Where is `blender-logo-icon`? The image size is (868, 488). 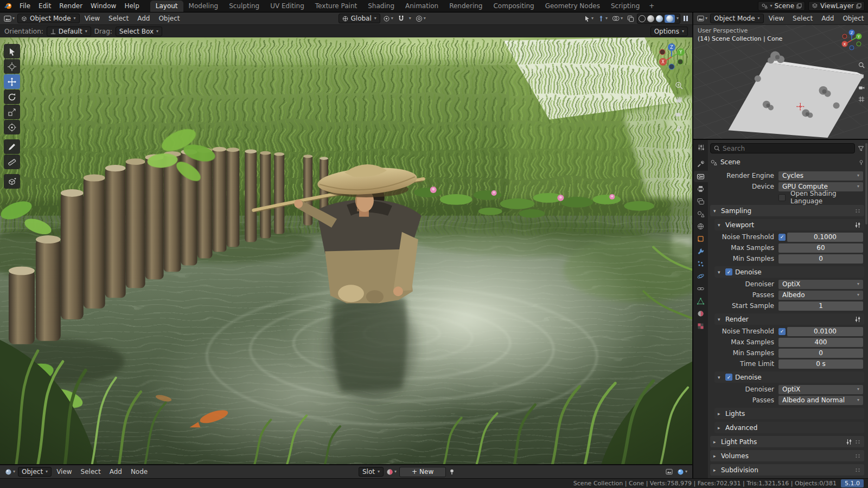 blender-logo-icon is located at coordinates (8, 6).